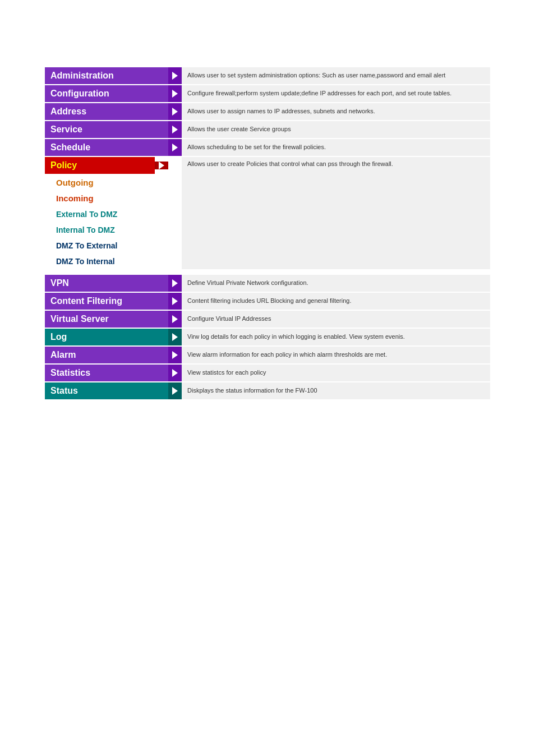  Describe the element at coordinates (107, 165) in the screenshot. I see `menu-item-policy: Policy` at that location.